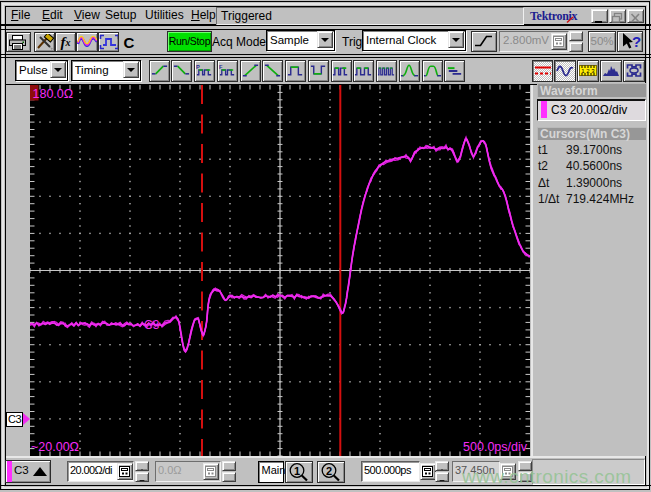 This screenshot has height=492, width=651. Describe the element at coordinates (589, 71) in the screenshot. I see `svg-text: 1 2 3` at that location.